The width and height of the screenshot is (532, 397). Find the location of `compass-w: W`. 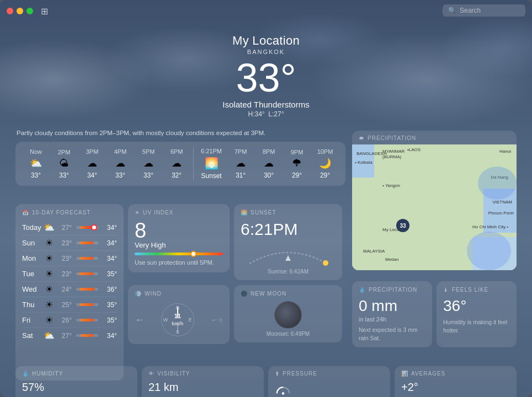

compass-w: W is located at coordinates (166, 320).